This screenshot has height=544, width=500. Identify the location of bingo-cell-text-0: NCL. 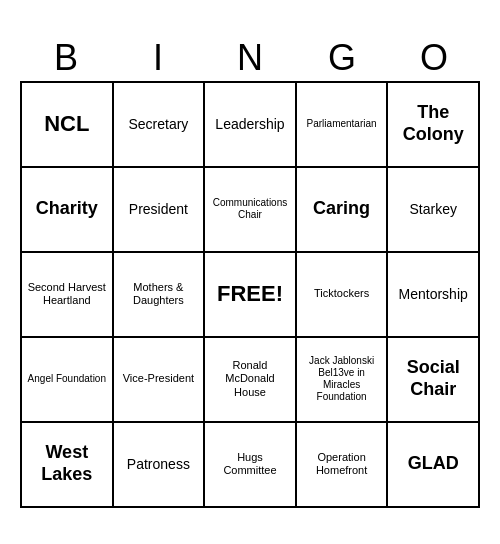
(66, 124).